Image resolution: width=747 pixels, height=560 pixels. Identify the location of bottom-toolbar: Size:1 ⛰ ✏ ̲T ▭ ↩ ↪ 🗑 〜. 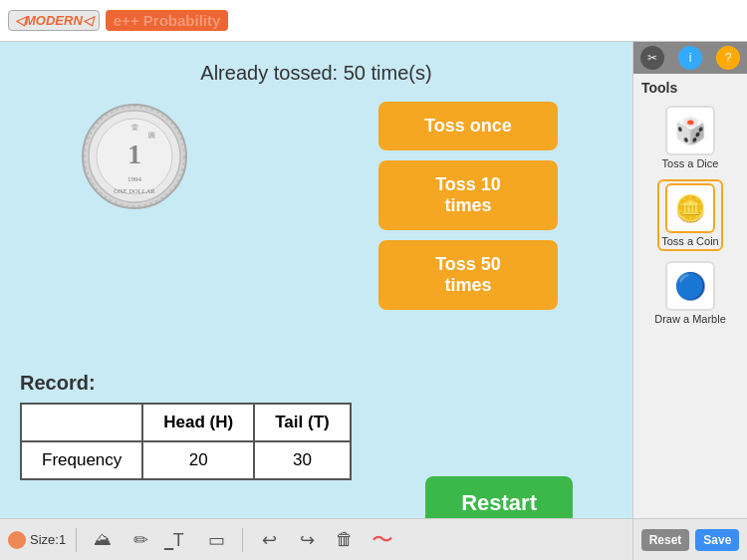
(317, 539).